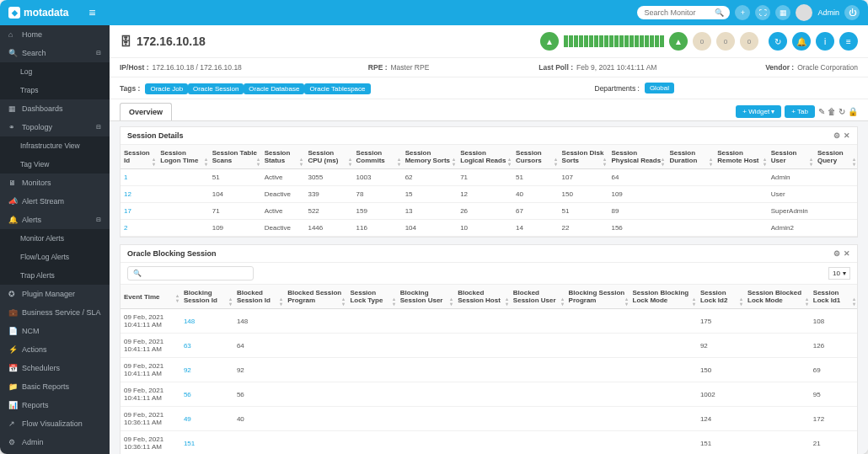 This screenshot has width=868, height=454. What do you see at coordinates (683, 13) in the screenshot?
I see `search-box: 🔍` at bounding box center [683, 13].